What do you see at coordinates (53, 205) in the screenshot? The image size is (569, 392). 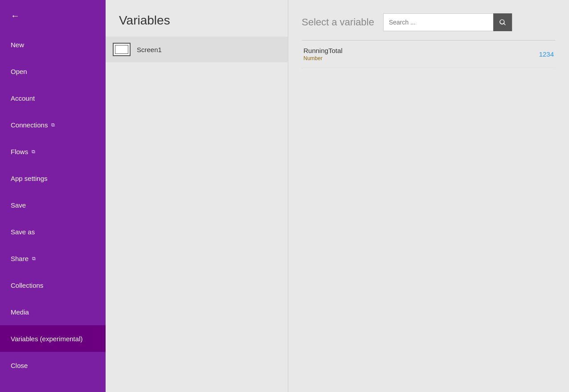 I see `sidebar-item-save: Save` at bounding box center [53, 205].